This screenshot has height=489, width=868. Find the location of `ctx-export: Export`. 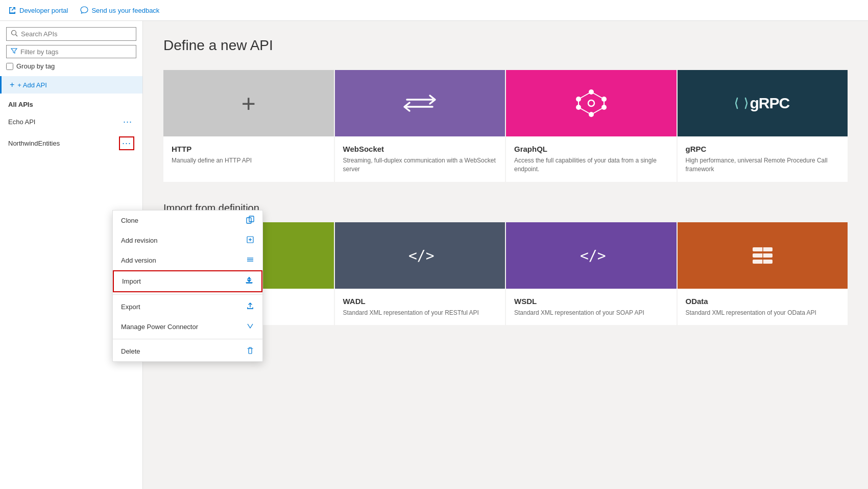

ctx-export: Export is located at coordinates (188, 307).